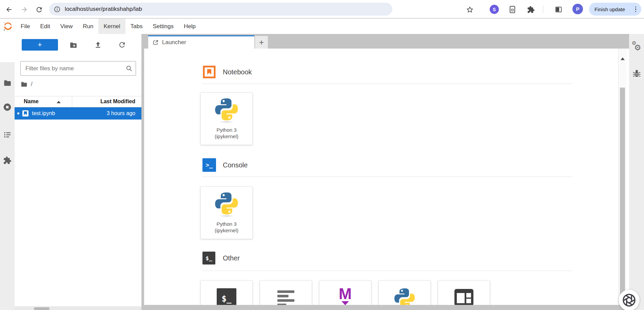 This screenshot has height=310, width=644. Describe the element at coordinates (7, 107) in the screenshot. I see `running-sessions-tab` at that location.